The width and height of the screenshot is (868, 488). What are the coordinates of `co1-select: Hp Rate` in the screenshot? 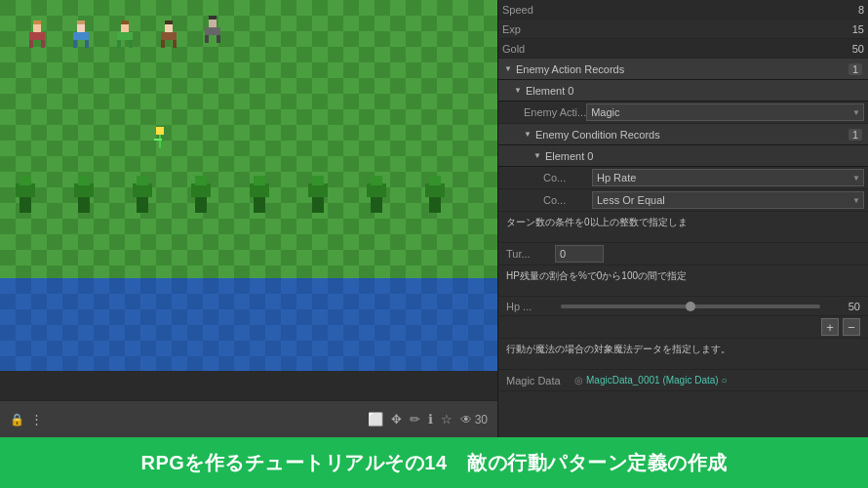 It's located at (728, 178).